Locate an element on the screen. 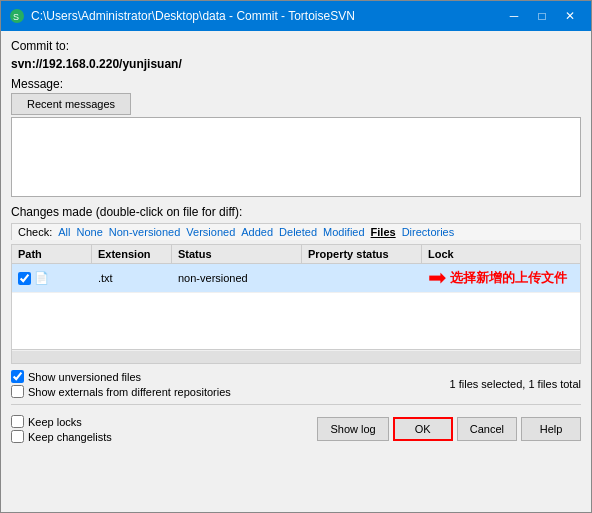 The width and height of the screenshot is (592, 513). show-externals-label: Show externals from different repositori… is located at coordinates (121, 392).